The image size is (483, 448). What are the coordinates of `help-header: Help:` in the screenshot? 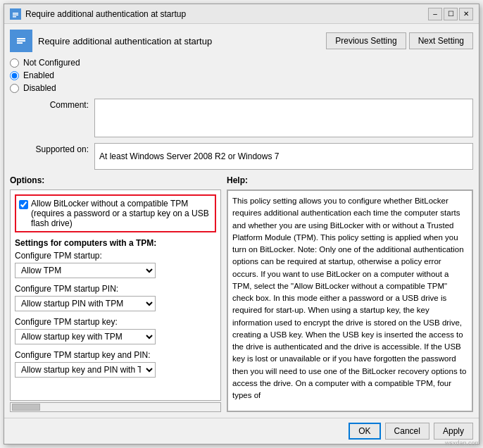 It's located at (350, 180).